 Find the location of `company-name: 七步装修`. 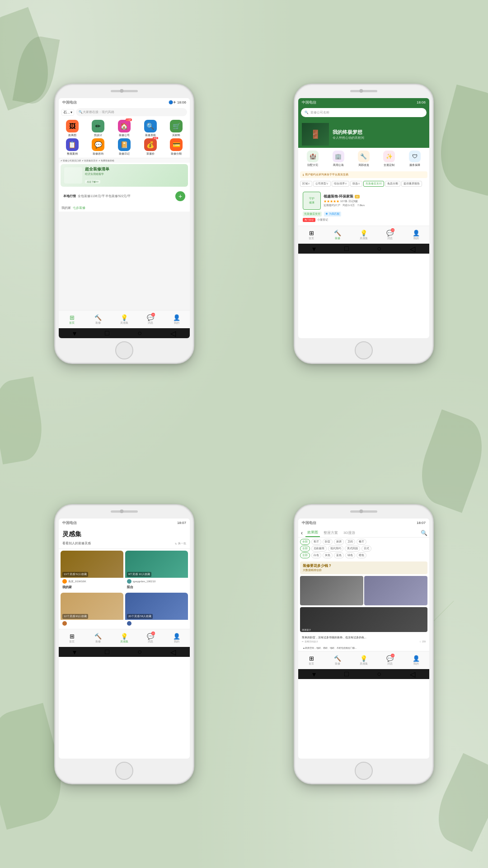

company-name: 七步装修 is located at coordinates (79, 208).